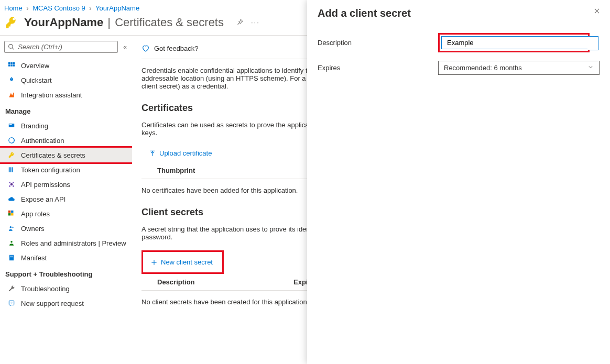  I want to click on new-client-secret-label: New client secret, so click(187, 262).